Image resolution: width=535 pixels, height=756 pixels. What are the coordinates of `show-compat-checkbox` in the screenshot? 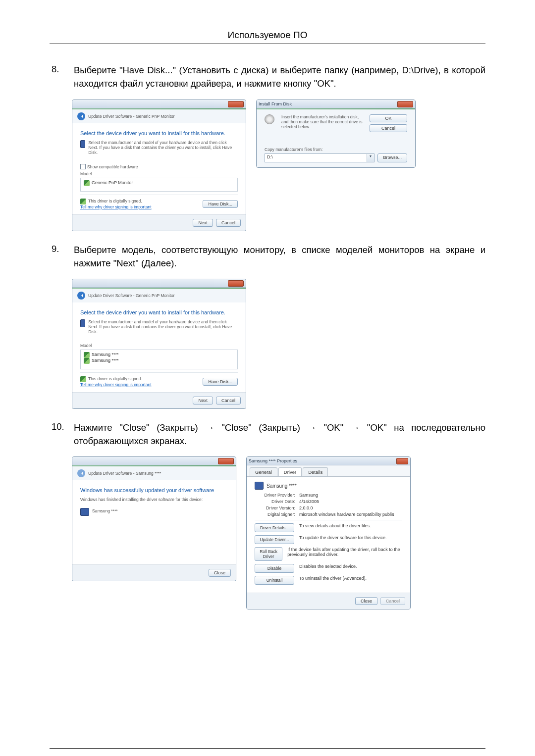 It's located at (83, 166).